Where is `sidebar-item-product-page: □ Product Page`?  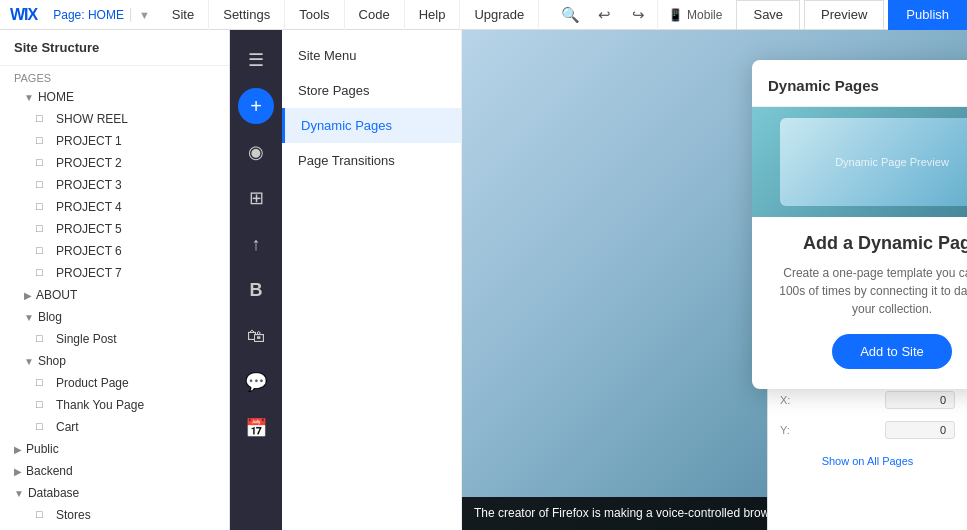
sidebar-item-product-page: □ Product Page is located at coordinates (114, 383).